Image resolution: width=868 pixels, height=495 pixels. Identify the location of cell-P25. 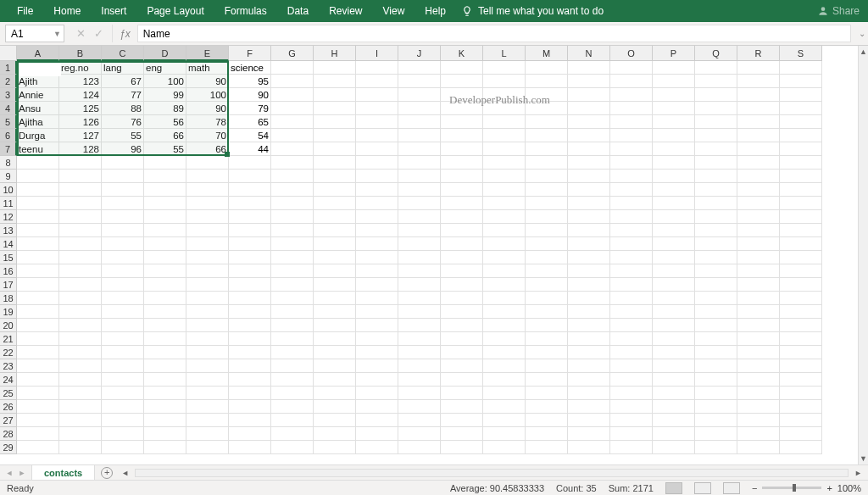
(674, 393).